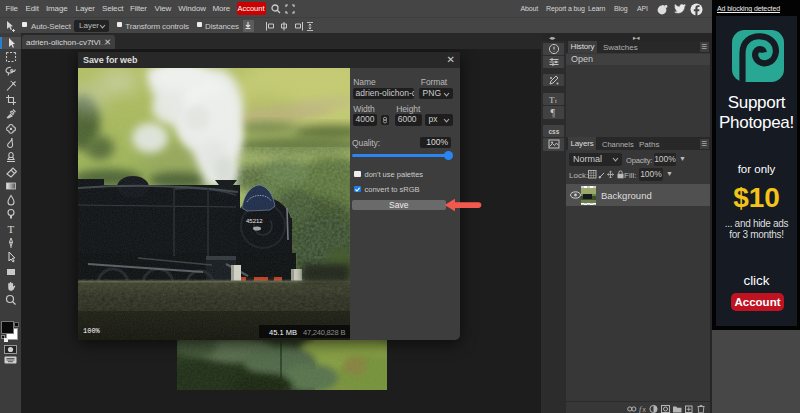  What do you see at coordinates (10, 229) in the screenshot?
I see `svg-text: T` at bounding box center [10, 229].